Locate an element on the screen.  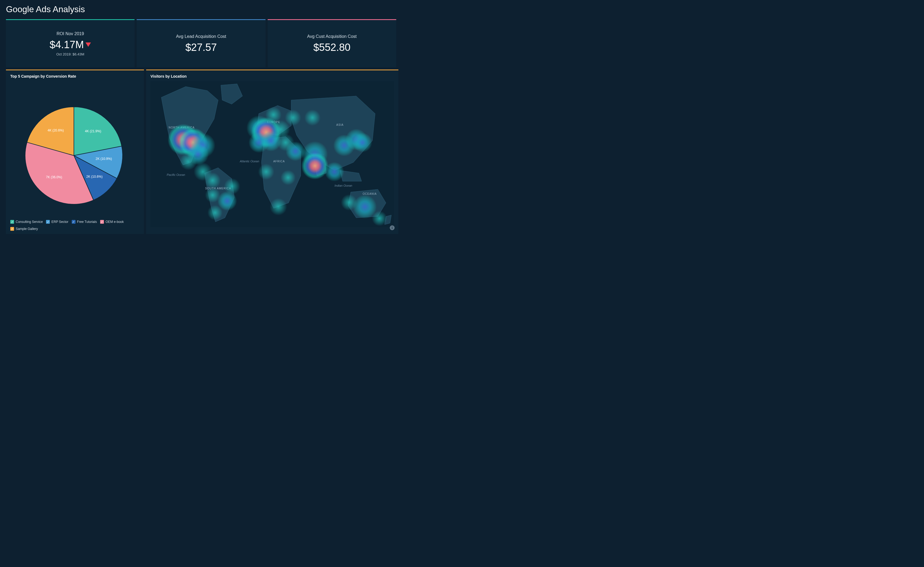
kpi-card-lead: Avg Lead Acquisition Cost $27.57 is located at coordinates (201, 44).